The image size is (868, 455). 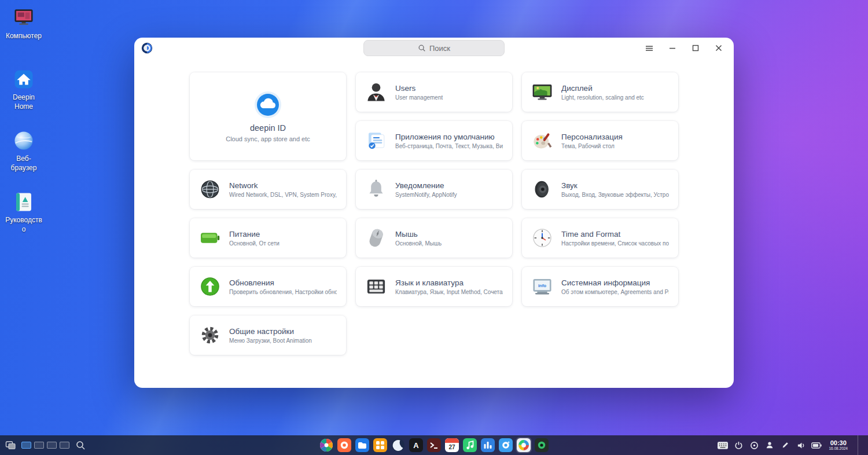 I want to click on card-title: Обновления, so click(x=283, y=282).